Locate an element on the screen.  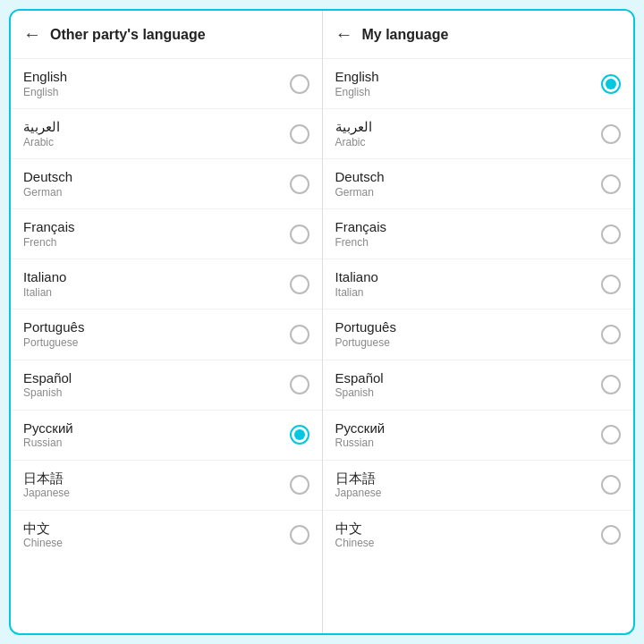
panel-title-my-language: My language is located at coordinates (406, 35).